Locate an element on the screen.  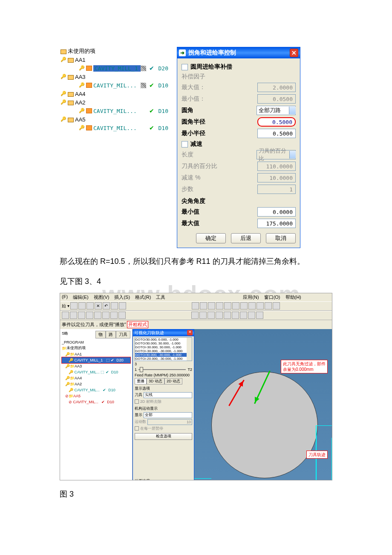
btree-item: 🔑 CAVITY_MIL... ⬚ ✔ D10 is located at coordinates (96, 372).